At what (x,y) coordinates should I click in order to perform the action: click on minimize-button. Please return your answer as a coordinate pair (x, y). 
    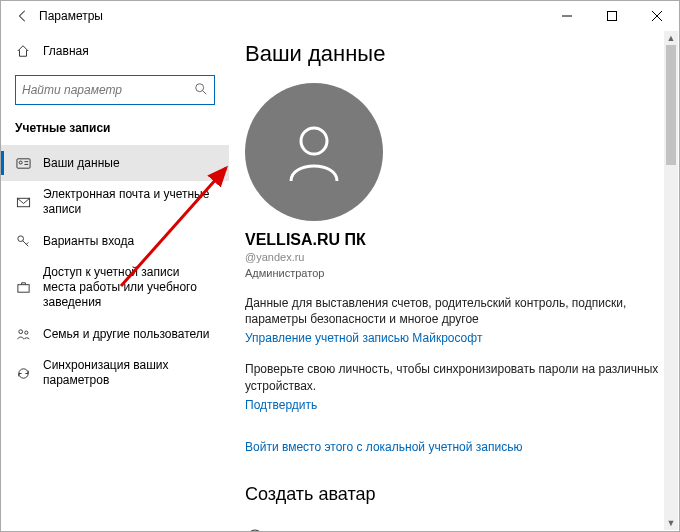
    Looking at the image, I should click on (566, 16).